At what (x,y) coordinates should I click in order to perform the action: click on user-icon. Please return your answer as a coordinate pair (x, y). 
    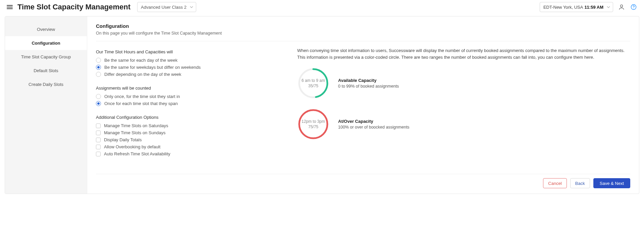
    Looking at the image, I should click on (622, 7).